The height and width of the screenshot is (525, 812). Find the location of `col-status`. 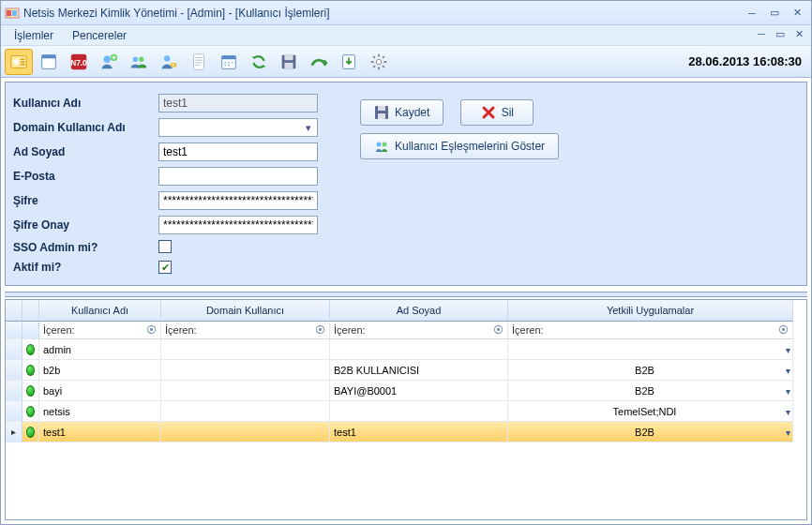

col-status is located at coordinates (31, 311).